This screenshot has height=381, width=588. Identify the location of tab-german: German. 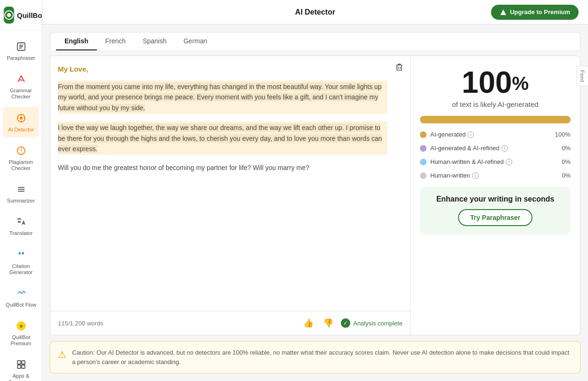
(196, 41).